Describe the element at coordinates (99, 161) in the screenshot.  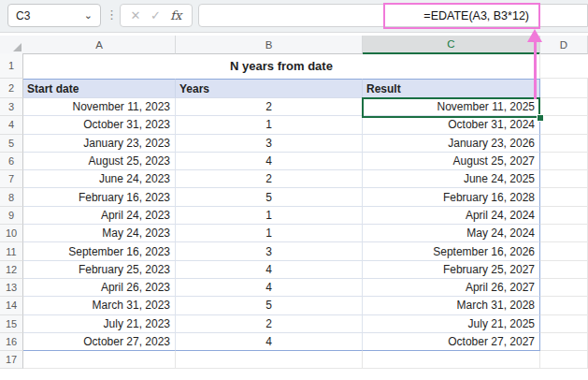
I see `cell-start-date: August 25, 2023` at that location.